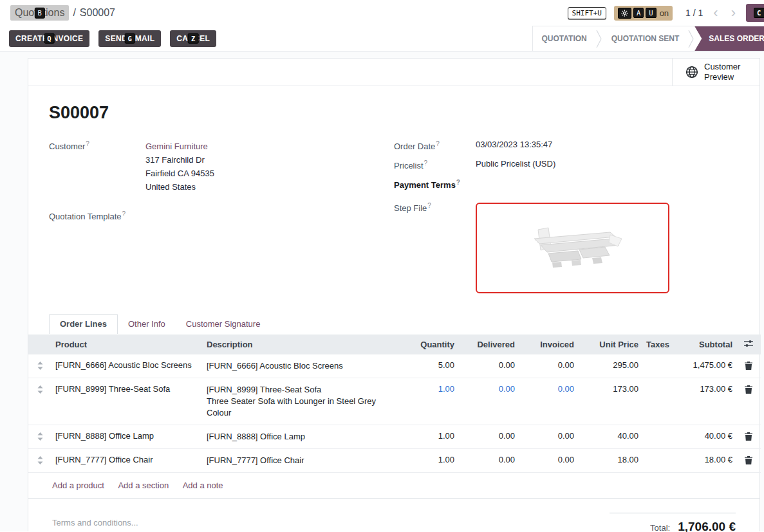 The height and width of the screenshot is (532, 764). Describe the element at coordinates (644, 13) in the screenshot. I see `action-menu-button: A U on` at that location.